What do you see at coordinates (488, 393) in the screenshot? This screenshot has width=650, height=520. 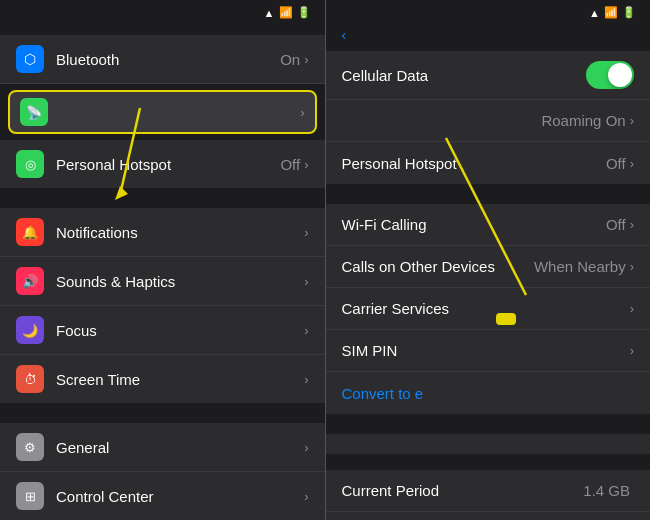 I see `row-convert-esim: Convert to e` at bounding box center [488, 393].